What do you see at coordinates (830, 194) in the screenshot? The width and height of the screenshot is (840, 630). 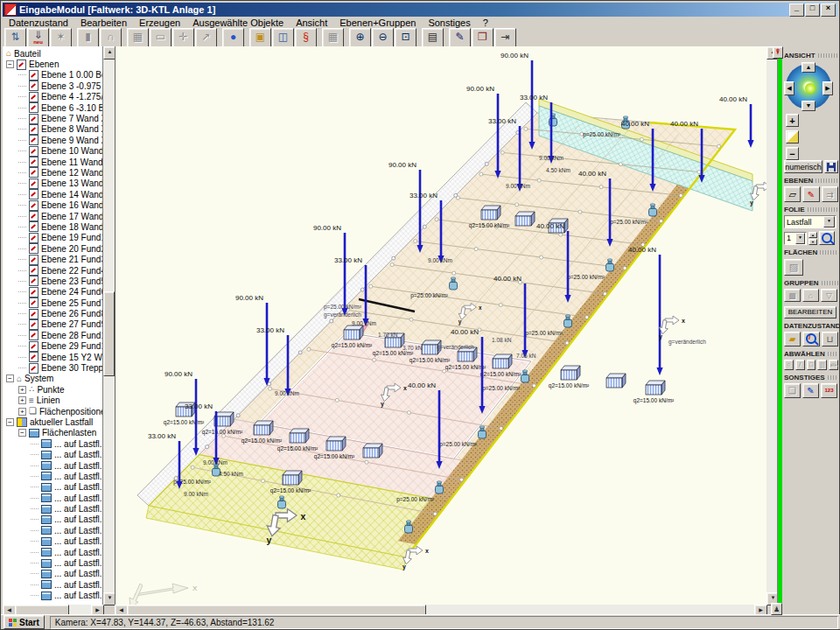 I see `ebene-move-button: ⇉` at bounding box center [830, 194].